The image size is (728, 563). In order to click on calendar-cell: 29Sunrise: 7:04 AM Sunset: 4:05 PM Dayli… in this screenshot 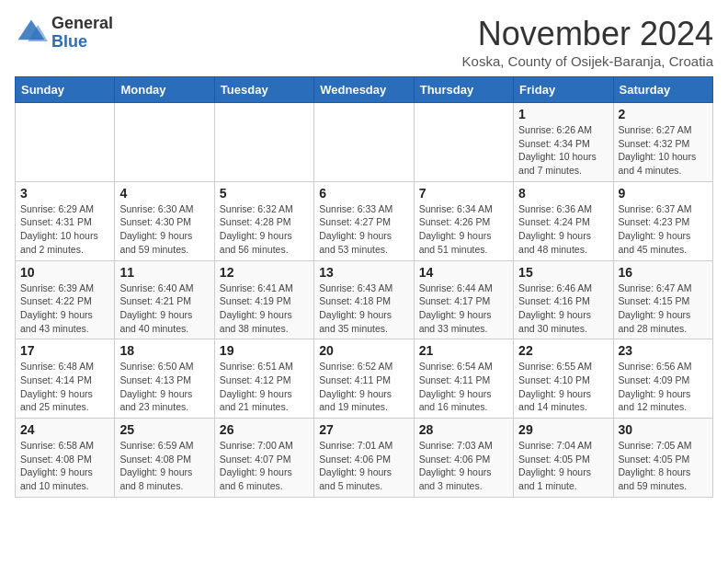, I will do `click(563, 458)`.